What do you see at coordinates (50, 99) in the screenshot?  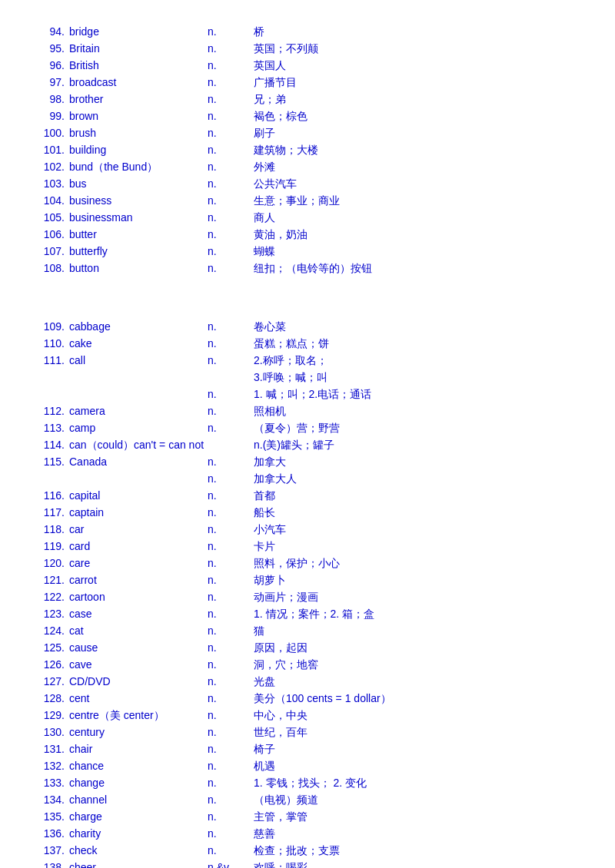 I see `entry-num: 98.` at bounding box center [50, 99].